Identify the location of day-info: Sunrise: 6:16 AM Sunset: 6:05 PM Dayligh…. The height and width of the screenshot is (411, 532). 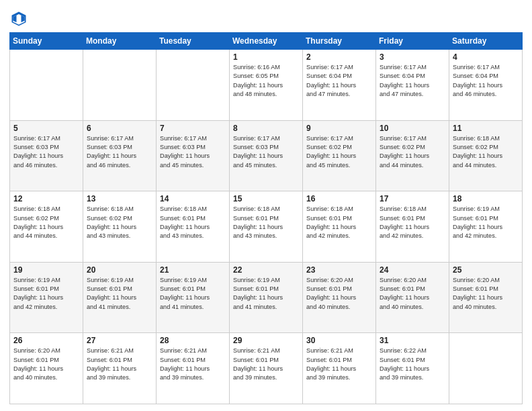
(266, 81).